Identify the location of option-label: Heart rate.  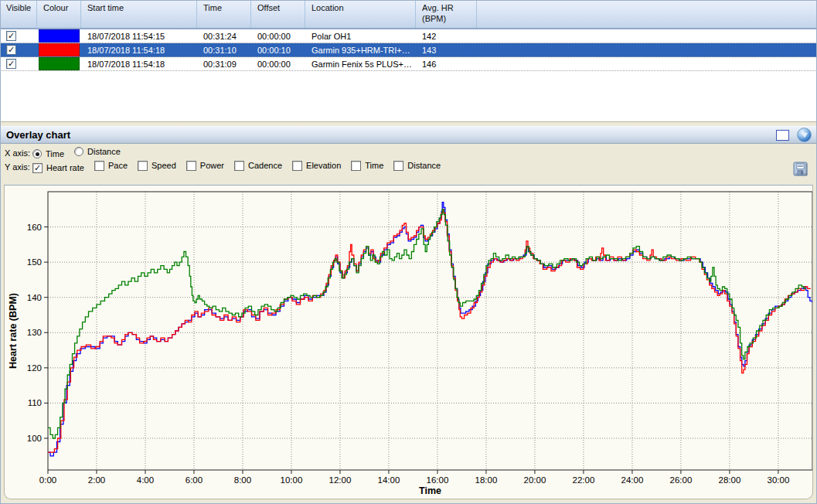
(65, 168).